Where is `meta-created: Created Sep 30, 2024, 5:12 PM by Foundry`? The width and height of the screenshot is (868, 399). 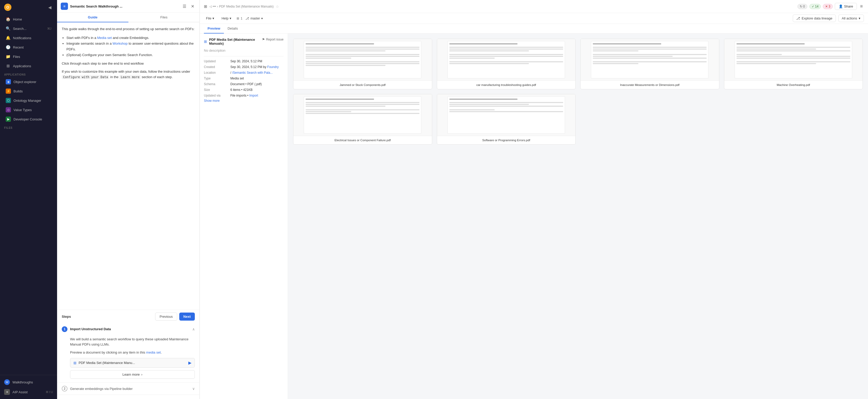 meta-created: Created Sep 30, 2024, 5:12 PM by Foundry is located at coordinates (244, 67).